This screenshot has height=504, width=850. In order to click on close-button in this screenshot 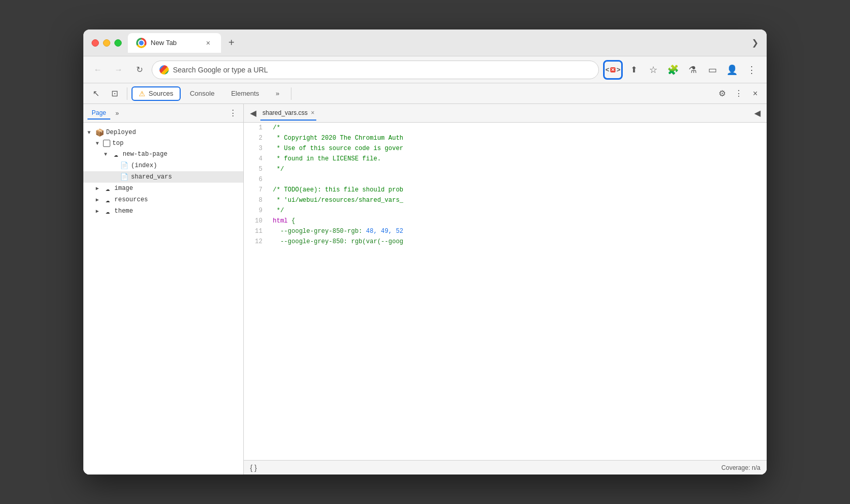, I will do `click(95, 43)`.